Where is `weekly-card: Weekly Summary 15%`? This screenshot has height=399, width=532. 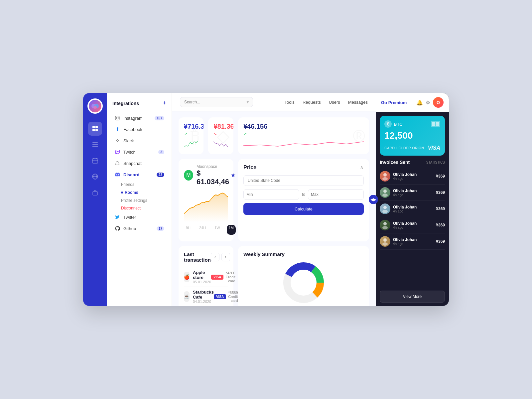
weekly-card: Weekly Summary 15% is located at coordinates (304, 276).